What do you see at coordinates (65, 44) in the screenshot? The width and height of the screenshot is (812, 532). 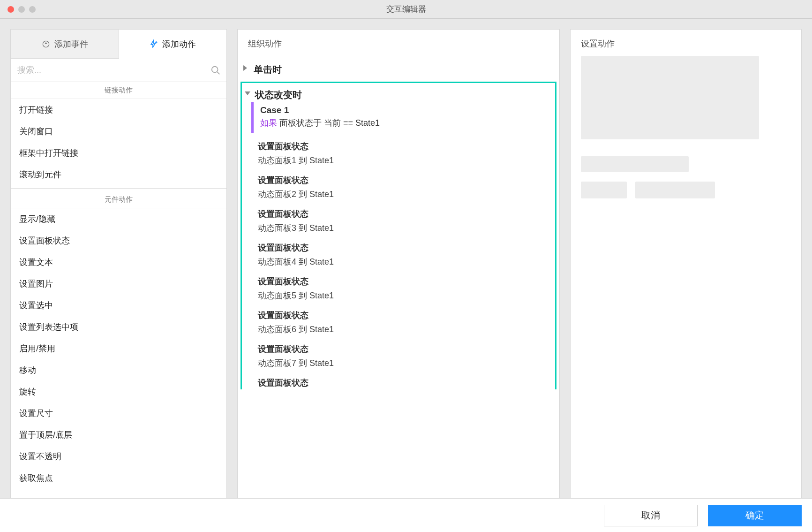 I see `tab-add-event: 添加事件` at bounding box center [65, 44].